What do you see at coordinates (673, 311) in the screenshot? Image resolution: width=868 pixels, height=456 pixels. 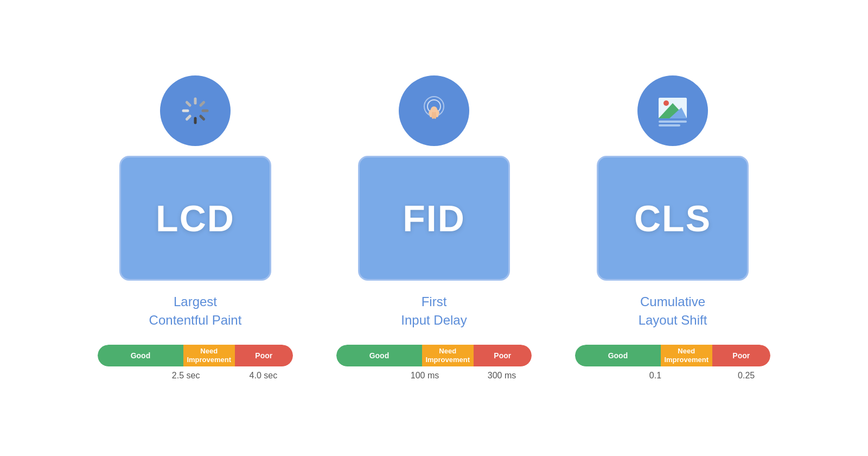 I see `cls-name: Cumulative Layout Shift` at bounding box center [673, 311].